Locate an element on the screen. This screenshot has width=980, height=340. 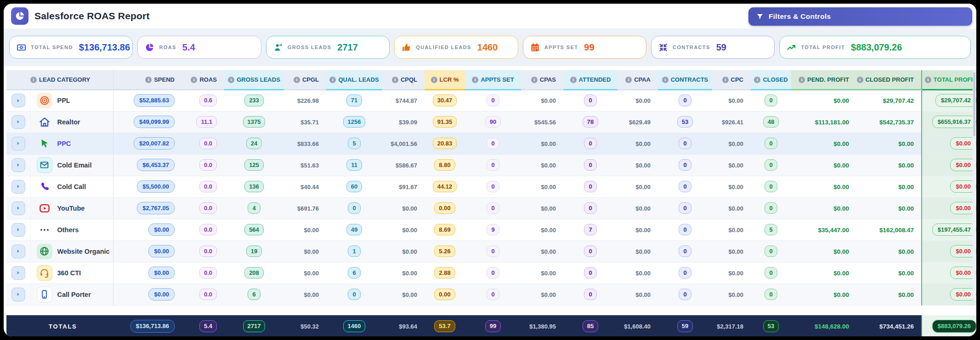
kpi-value: $136,713.86 is located at coordinates (105, 48).